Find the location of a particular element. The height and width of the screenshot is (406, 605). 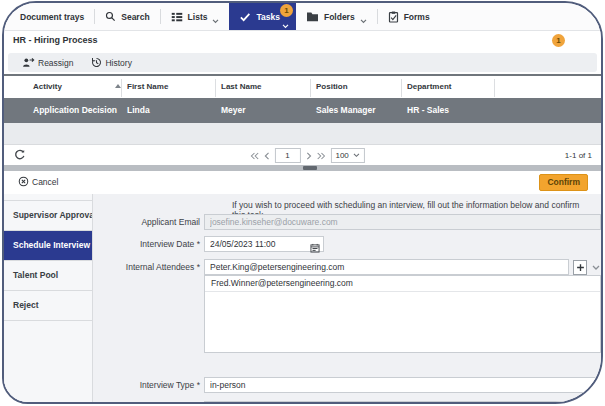

reassign-button: Reassign is located at coordinates (48, 62).